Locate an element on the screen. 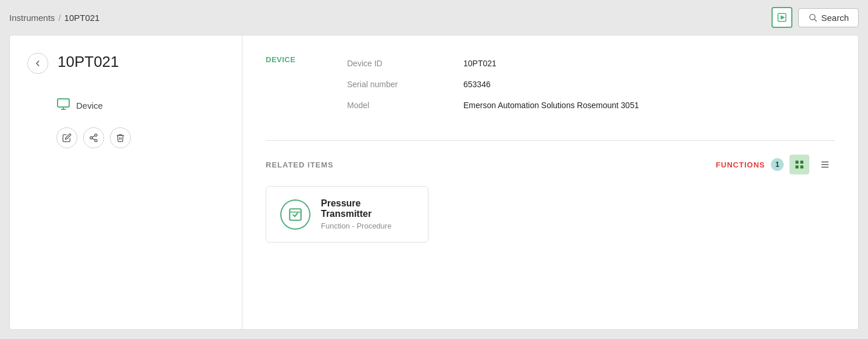  procedure-icon is located at coordinates (295, 215).